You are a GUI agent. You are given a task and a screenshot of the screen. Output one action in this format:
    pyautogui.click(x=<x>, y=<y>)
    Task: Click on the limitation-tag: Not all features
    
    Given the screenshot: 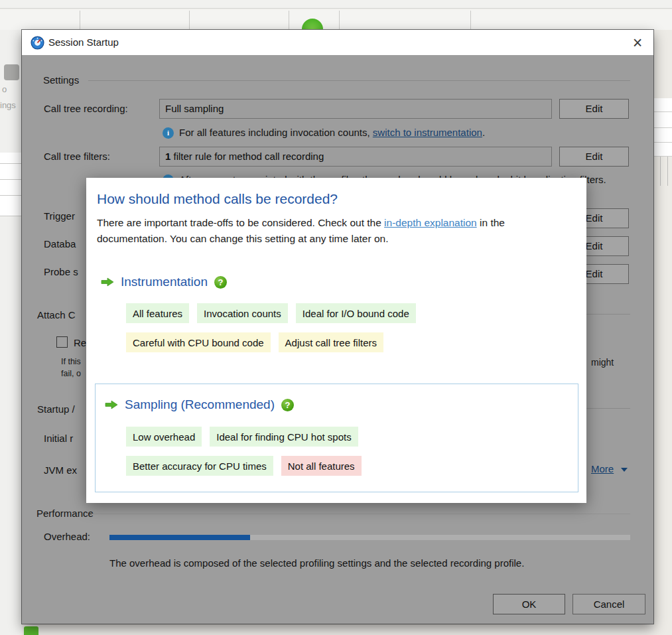 What is the action you would take?
    pyautogui.click(x=321, y=466)
    